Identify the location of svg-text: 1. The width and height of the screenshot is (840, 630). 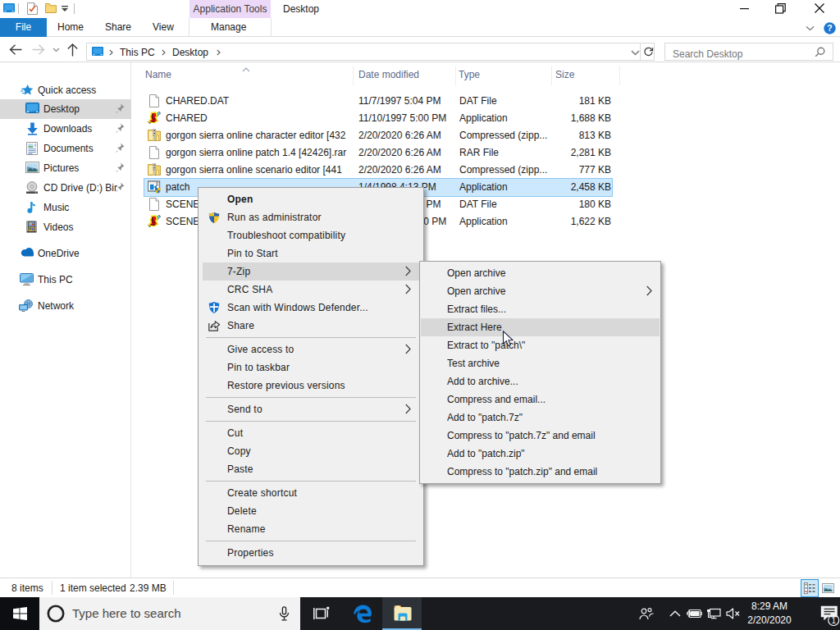
(833, 620).